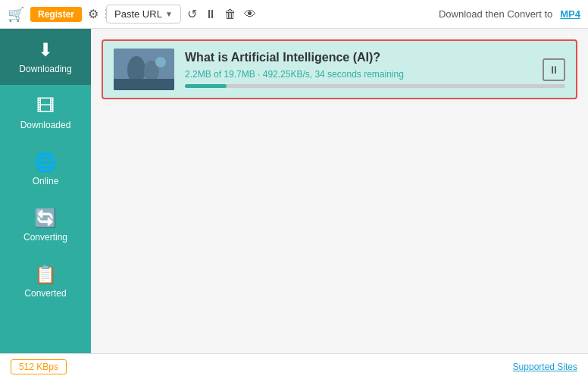 The width and height of the screenshot is (588, 379). What do you see at coordinates (45, 293) in the screenshot?
I see `sidebar-label-converted: Converted` at bounding box center [45, 293].